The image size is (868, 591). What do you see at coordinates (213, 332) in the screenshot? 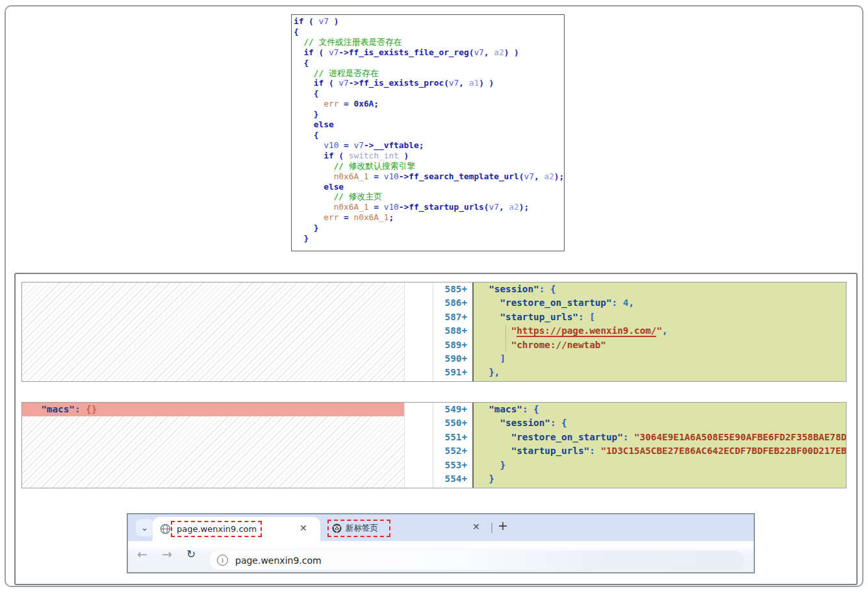
I see `diff-left-empty-hatch` at bounding box center [213, 332].